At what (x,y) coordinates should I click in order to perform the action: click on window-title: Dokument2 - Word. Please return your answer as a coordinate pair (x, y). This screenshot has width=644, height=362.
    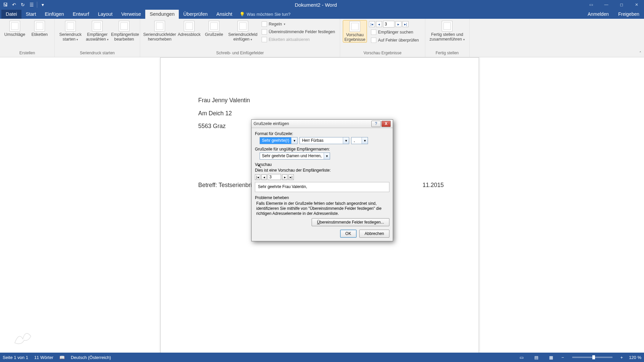
    Looking at the image, I should click on (316, 5).